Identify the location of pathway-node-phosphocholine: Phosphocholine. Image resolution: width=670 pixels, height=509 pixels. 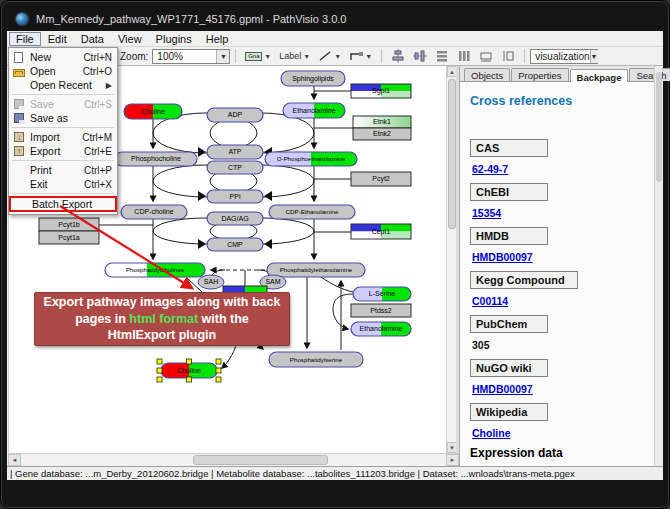
(156, 159).